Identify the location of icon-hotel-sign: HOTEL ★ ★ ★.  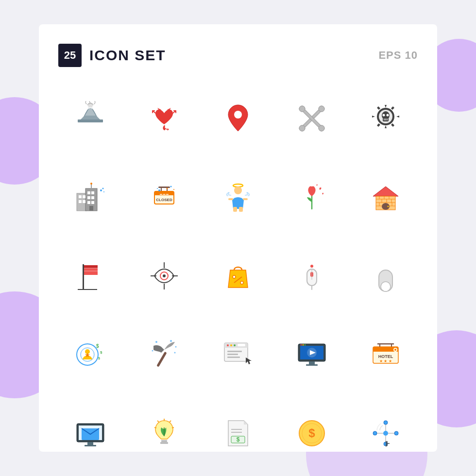
(386, 355).